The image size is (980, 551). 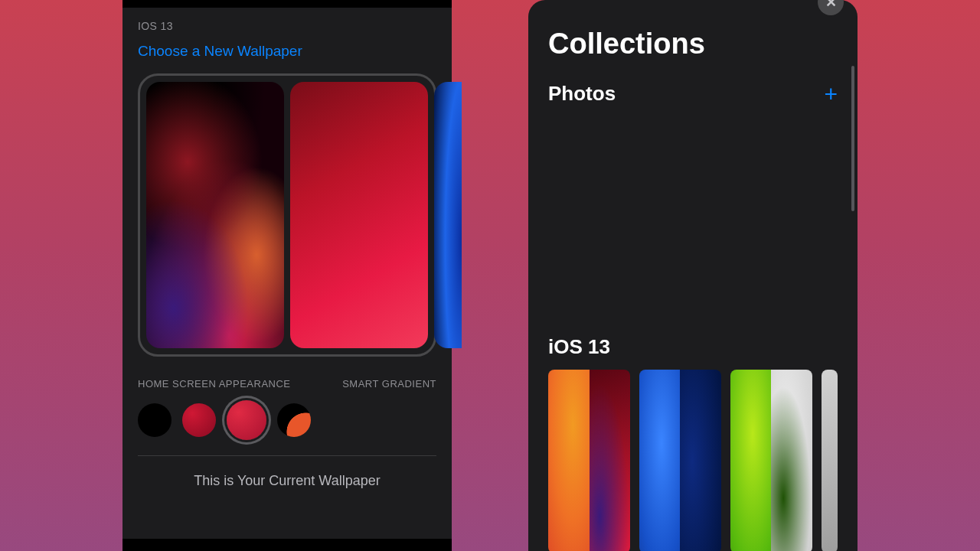 I want to click on close-icon: ✕, so click(x=831, y=5).